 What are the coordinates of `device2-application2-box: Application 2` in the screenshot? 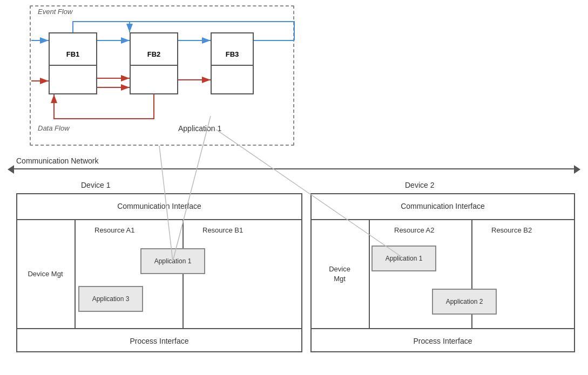 It's located at (464, 302).